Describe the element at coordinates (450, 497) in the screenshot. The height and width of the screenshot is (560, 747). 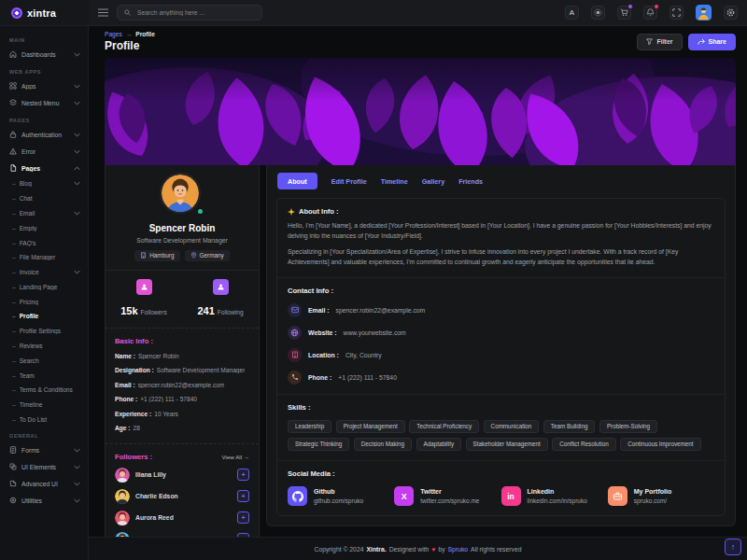
I see `social-text: Twitter twitter.com/spruko.me` at that location.